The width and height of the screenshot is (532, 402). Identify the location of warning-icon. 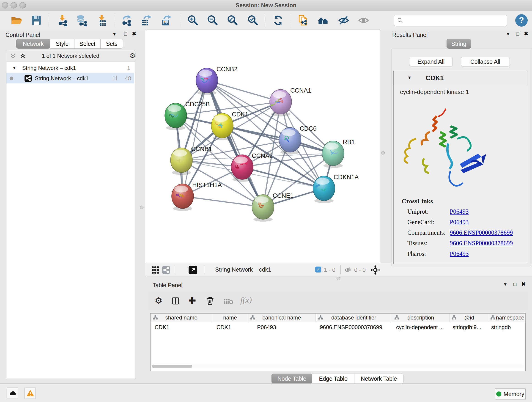
(30, 393).